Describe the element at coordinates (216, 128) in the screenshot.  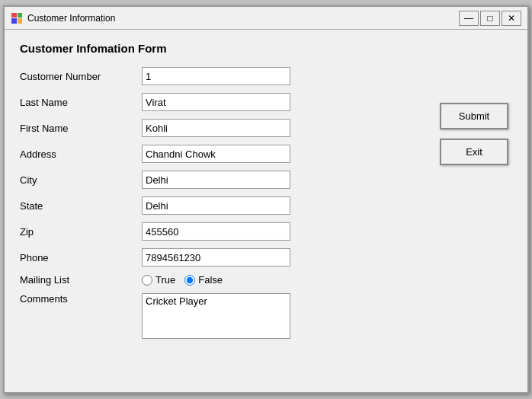
I see `first-name-input` at that location.